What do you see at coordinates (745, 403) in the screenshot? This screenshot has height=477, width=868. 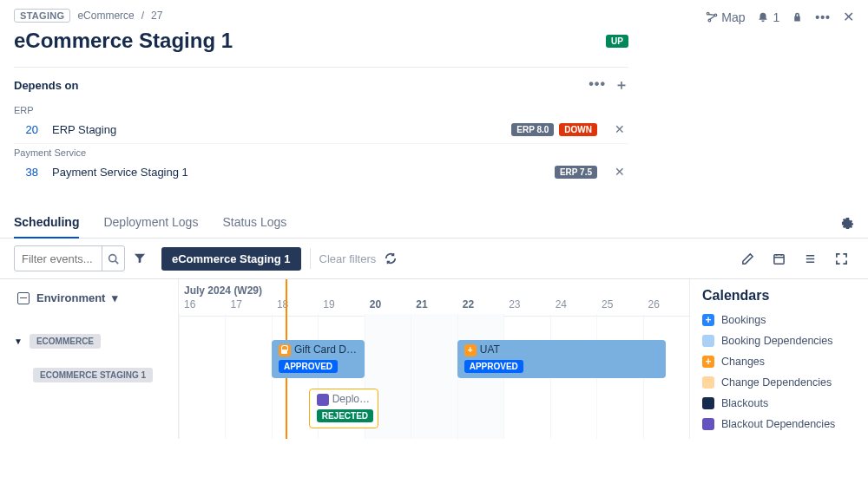 I see `calendar-label: Blackouts` at bounding box center [745, 403].